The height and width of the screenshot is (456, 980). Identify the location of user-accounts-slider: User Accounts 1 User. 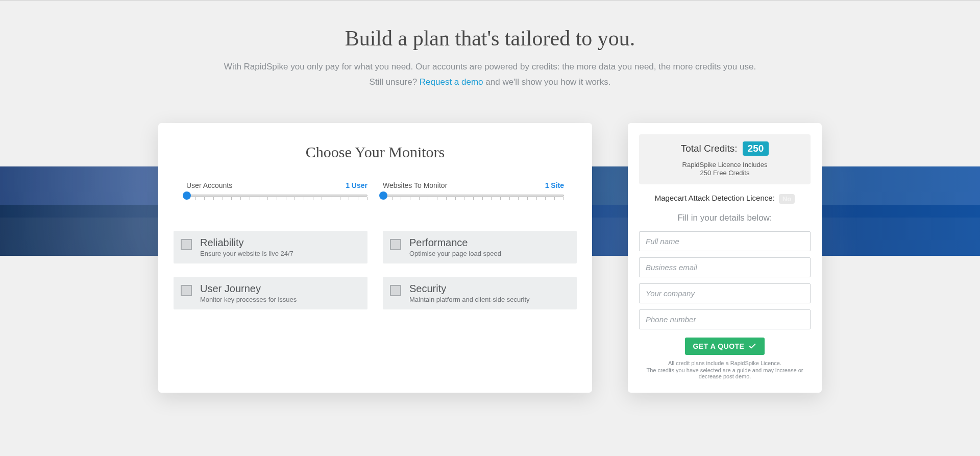
(277, 191).